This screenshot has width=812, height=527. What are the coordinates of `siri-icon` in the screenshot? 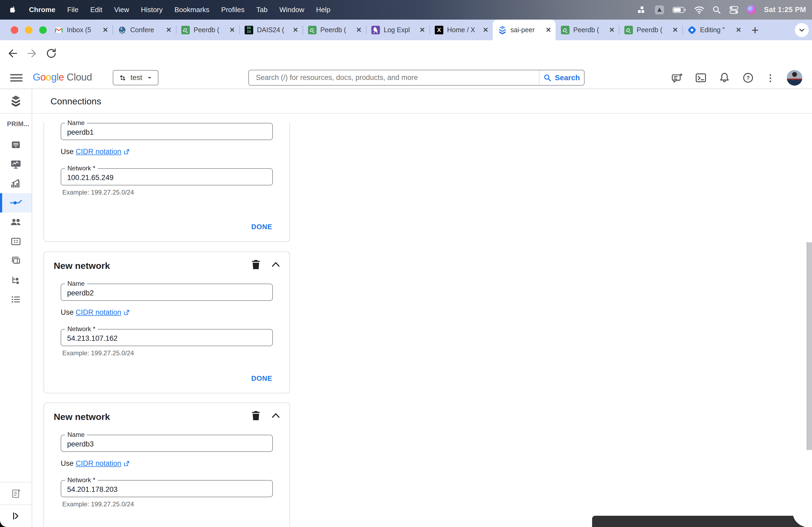 It's located at (751, 10).